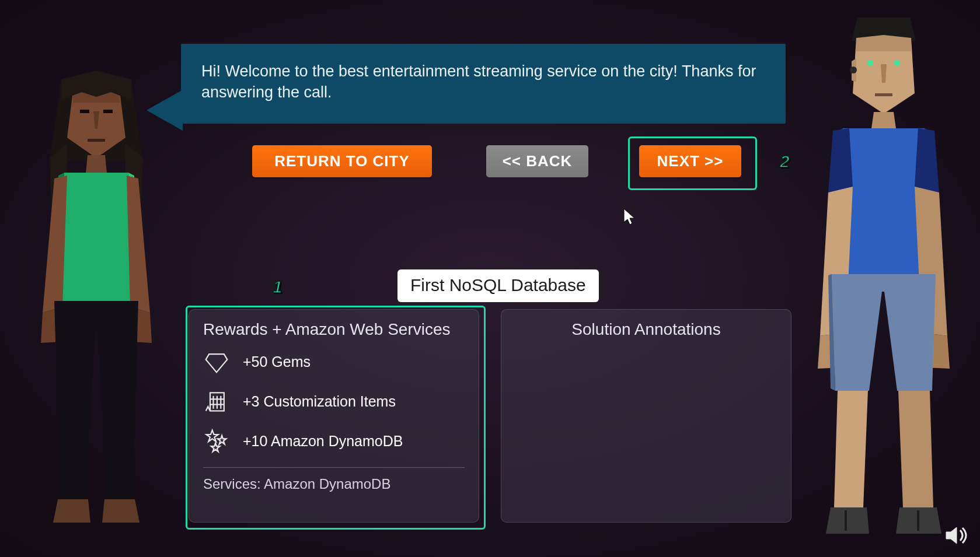 Image resolution: width=980 pixels, height=557 pixels. What do you see at coordinates (483, 84) in the screenshot?
I see `dialogue-bubble: Hi! Welcome to the best entertainment st…` at bounding box center [483, 84].